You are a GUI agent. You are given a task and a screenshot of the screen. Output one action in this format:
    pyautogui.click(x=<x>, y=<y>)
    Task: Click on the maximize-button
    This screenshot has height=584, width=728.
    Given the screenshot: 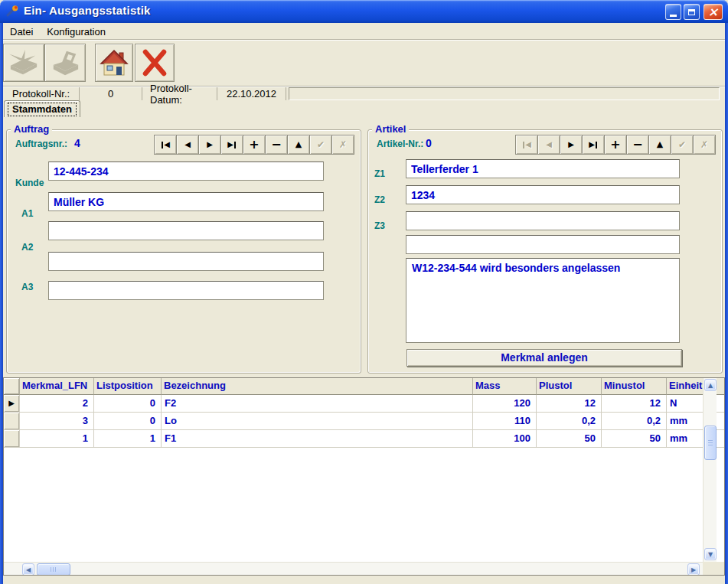 What is the action you would take?
    pyautogui.click(x=692, y=12)
    